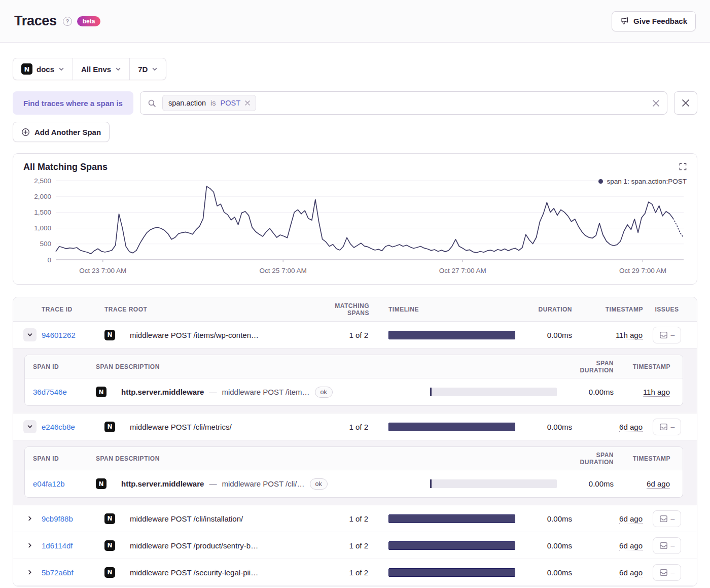 The width and height of the screenshot is (710, 588). I want to click on svg-text: 500, so click(46, 244).